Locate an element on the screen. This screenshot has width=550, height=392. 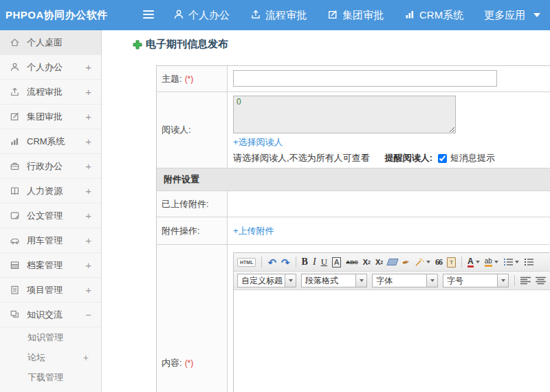
sidebar-item-personal-desktop: 个人桌面 is located at coordinates (51, 43).